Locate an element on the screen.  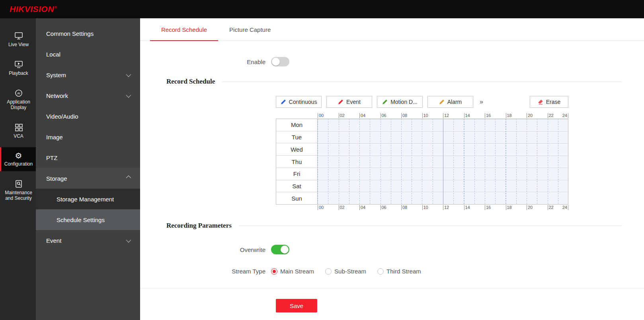
stream-type-row: Stream Type Main StreamSub-StreamThird S… is located at coordinates (392, 271).